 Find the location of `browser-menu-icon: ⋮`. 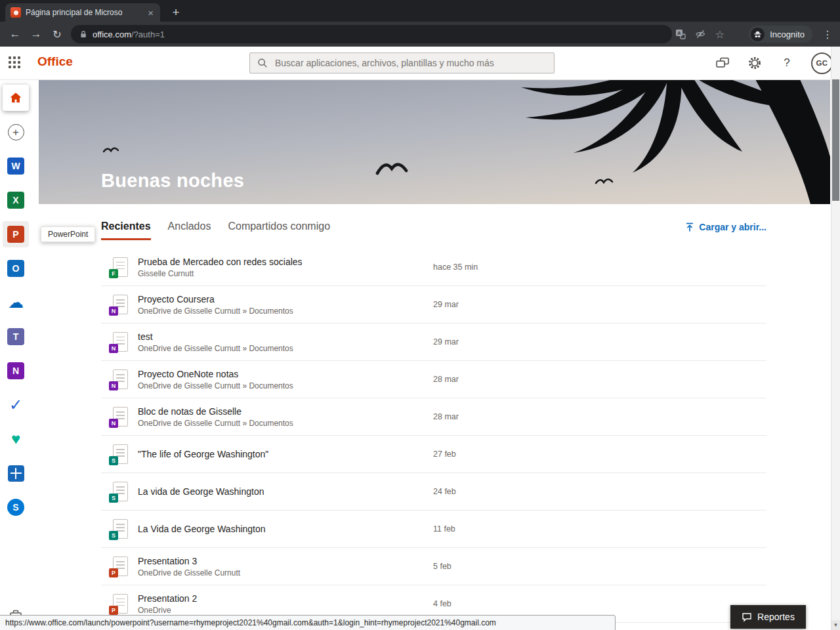

browser-menu-icon: ⋮ is located at coordinates (828, 34).